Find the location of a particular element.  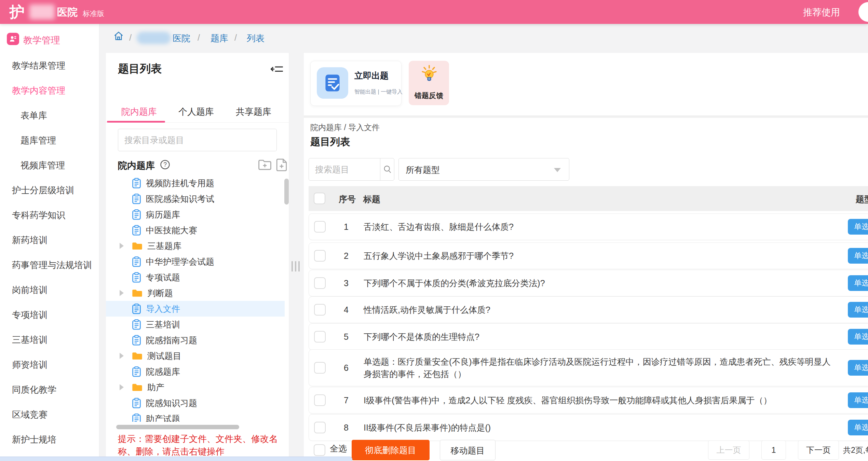

breadcrumb-question-bank: 题库 is located at coordinates (219, 38).